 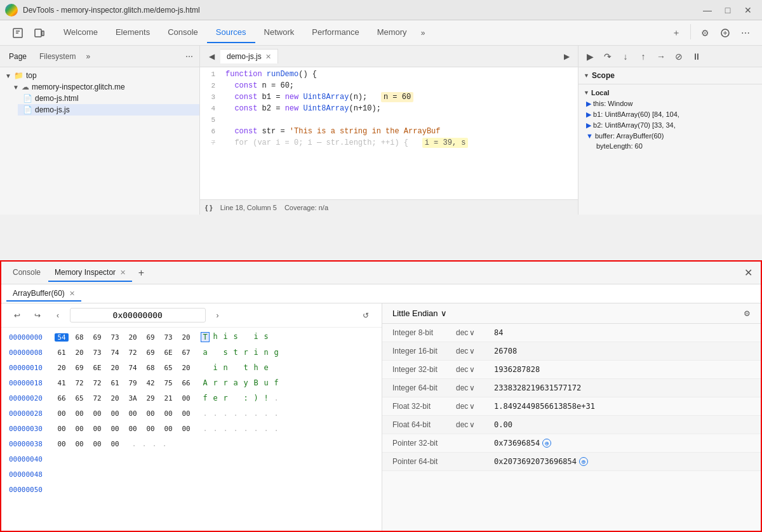 What do you see at coordinates (423, 33) in the screenshot?
I see `more-tabs-button: »` at bounding box center [423, 33].